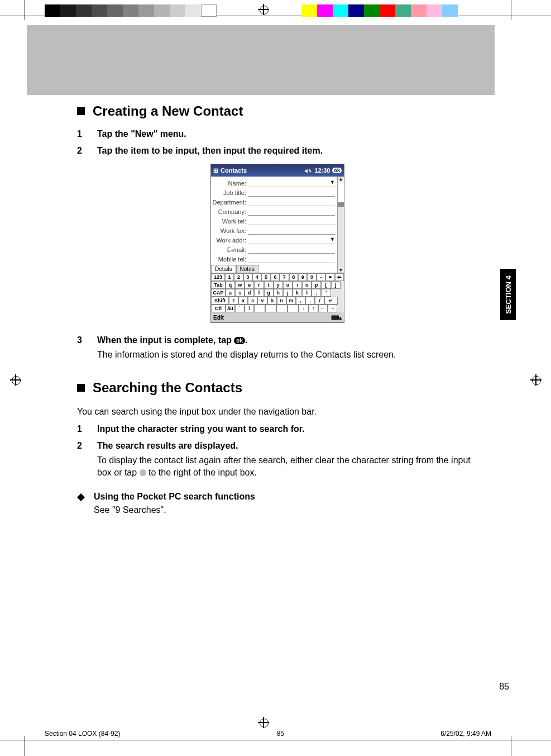 This screenshot has height=756, width=551. I want to click on keyboard-key: a, so click(230, 293).